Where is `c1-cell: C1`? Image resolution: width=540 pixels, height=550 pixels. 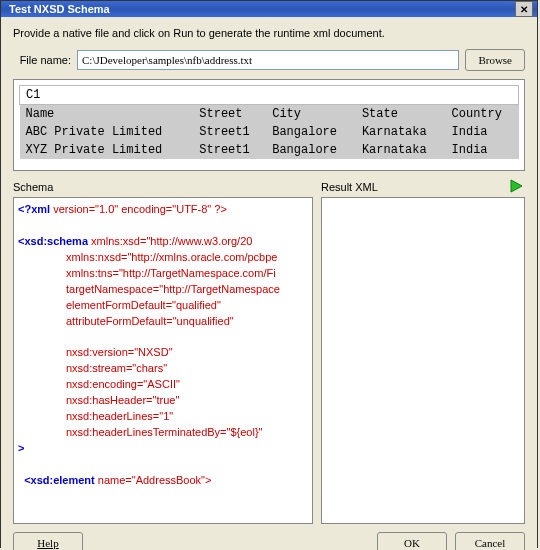
c1-cell: C1 is located at coordinates (270, 96).